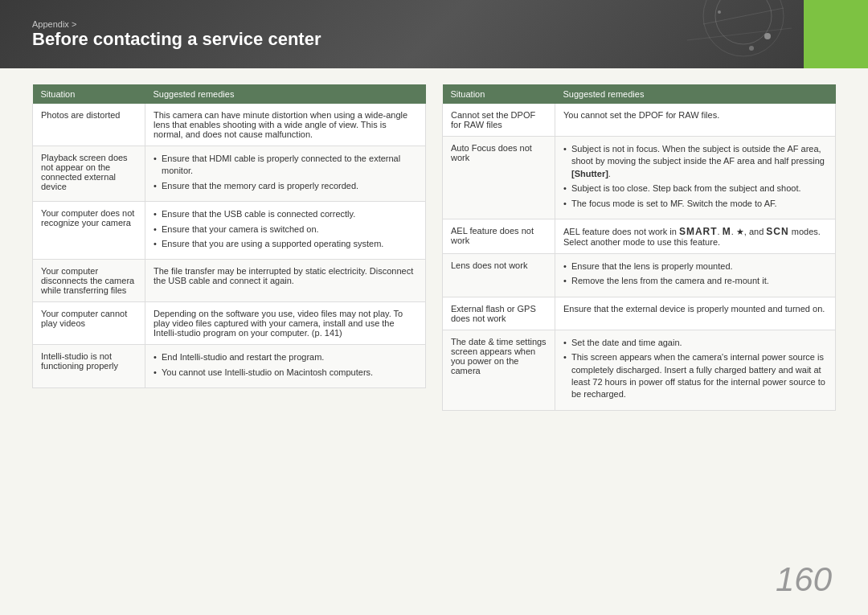 Image resolution: width=868 pixels, height=615 pixels. I want to click on situation-cell: Intelli-studio is not functioning proper…, so click(89, 367).